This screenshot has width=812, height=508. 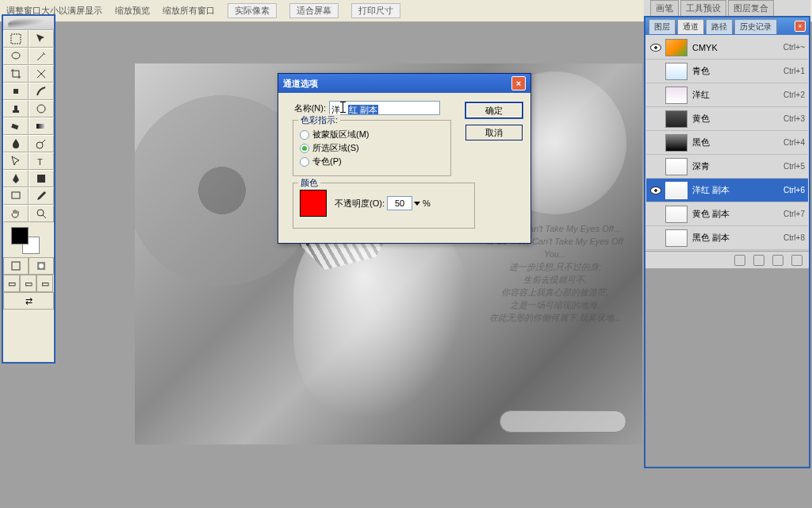 I want to click on shape-tool, so click(x=41, y=179).